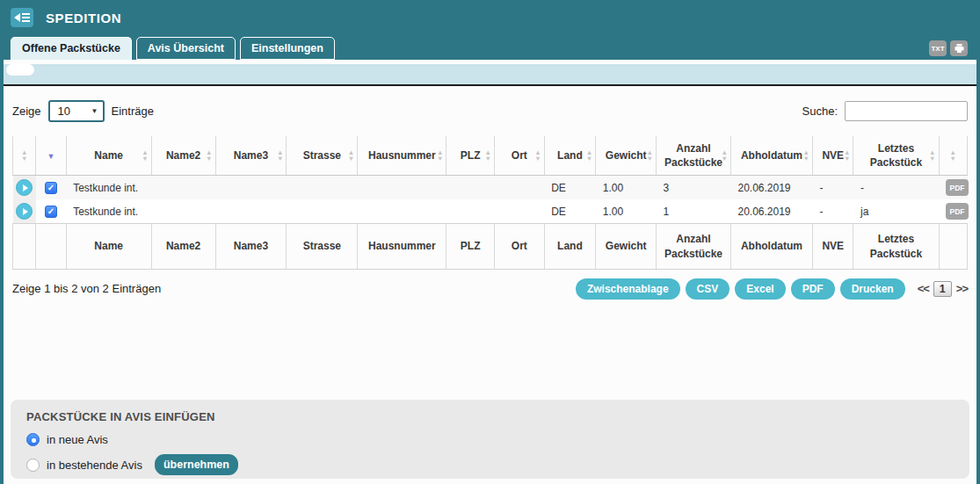  What do you see at coordinates (490, 246) in the screenshot?
I see `table-footer-row: Name Name2 Name3 Strasse Hausnummer PLZ …` at bounding box center [490, 246].